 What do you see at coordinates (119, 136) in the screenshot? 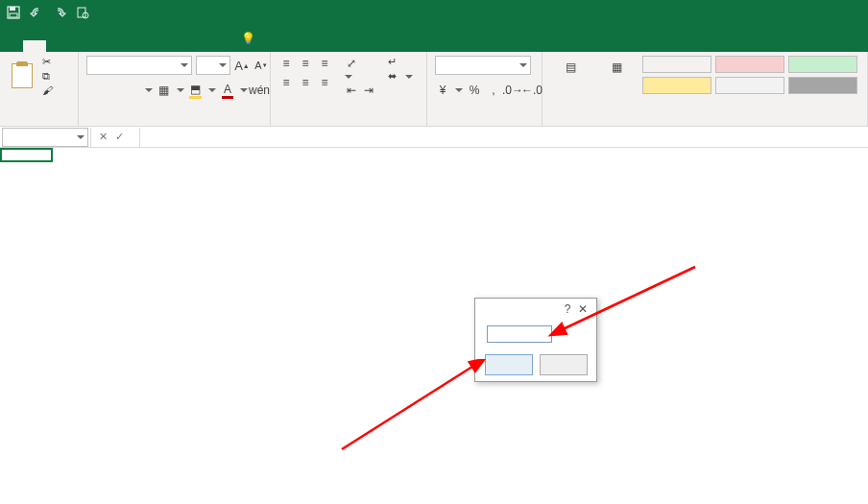
I see `enter-icon: ✓` at bounding box center [119, 136].